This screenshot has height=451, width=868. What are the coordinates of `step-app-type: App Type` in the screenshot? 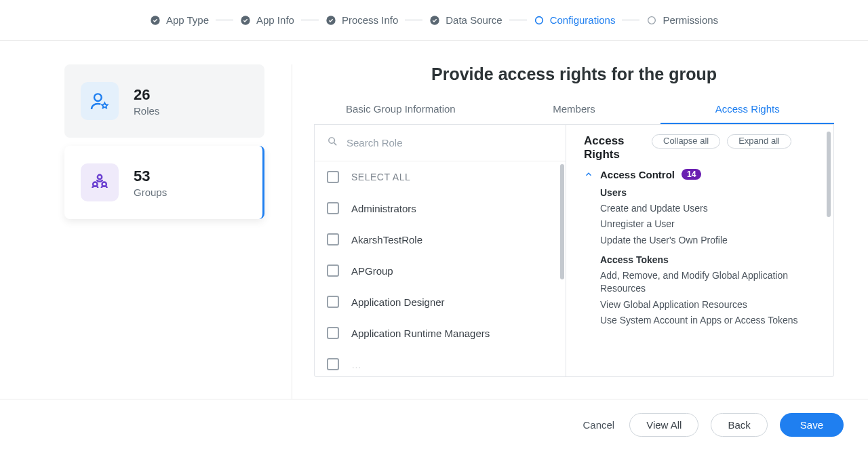 It's located at (179, 20).